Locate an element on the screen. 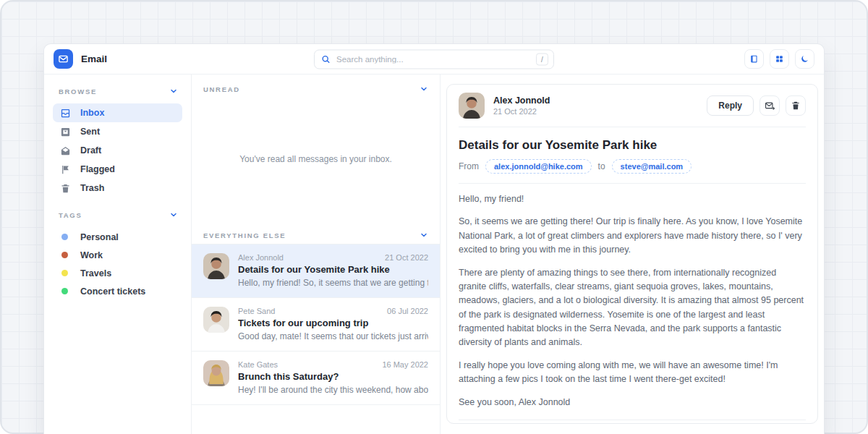  tag-item-work: Work is located at coordinates (117, 255).